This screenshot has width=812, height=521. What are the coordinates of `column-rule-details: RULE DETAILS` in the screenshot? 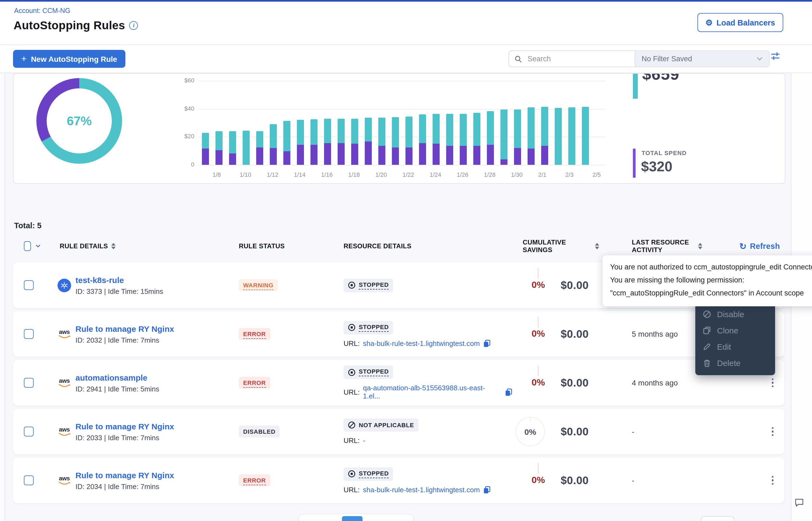 It's located at (133, 246).